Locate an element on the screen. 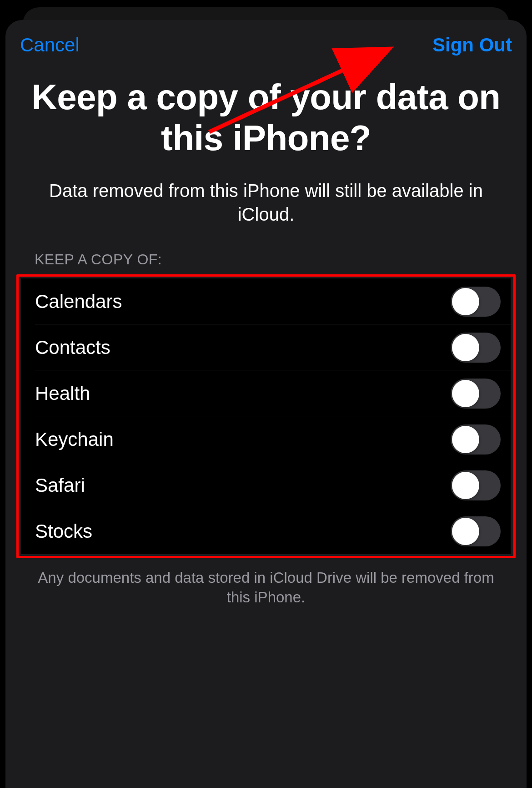  toggle-safari is located at coordinates (476, 485).